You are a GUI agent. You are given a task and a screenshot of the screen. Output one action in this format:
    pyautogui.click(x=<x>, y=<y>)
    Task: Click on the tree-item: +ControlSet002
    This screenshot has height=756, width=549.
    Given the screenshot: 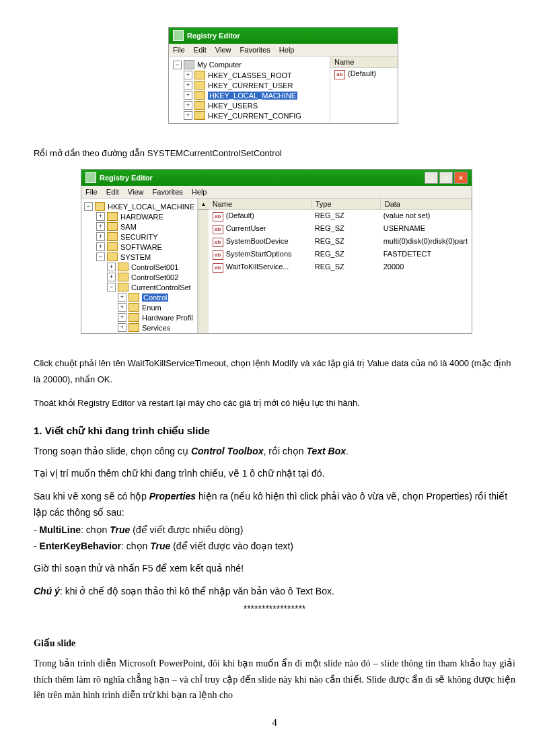 What is the action you would take?
    pyautogui.click(x=139, y=277)
    